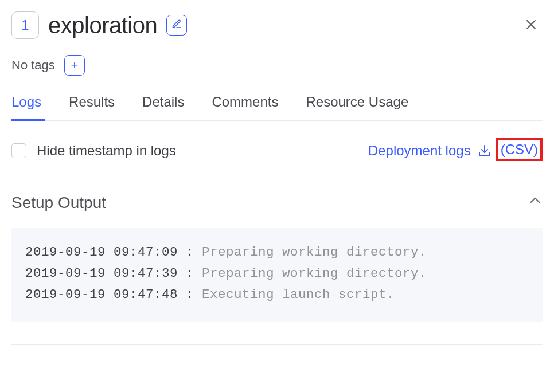 This screenshot has height=392, width=554. What do you see at coordinates (420, 151) in the screenshot?
I see `deployment-logs-link: Deployment logs` at bounding box center [420, 151].